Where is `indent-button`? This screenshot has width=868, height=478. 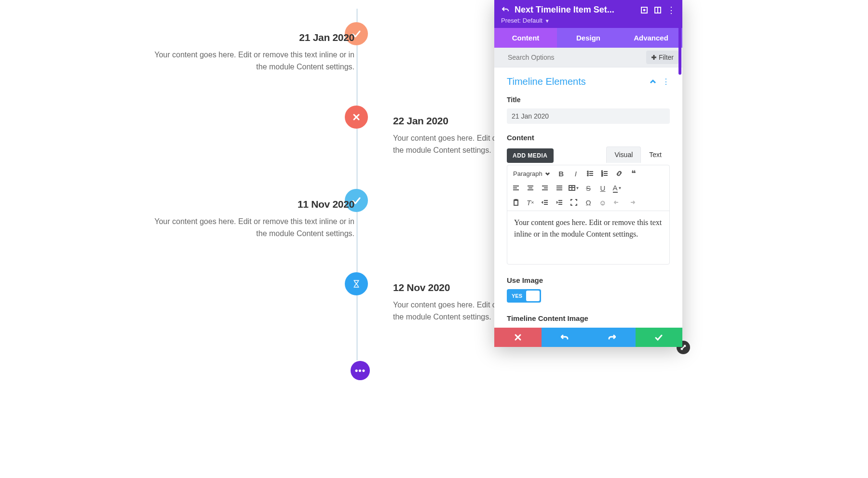
indent-button is located at coordinates (559, 202).